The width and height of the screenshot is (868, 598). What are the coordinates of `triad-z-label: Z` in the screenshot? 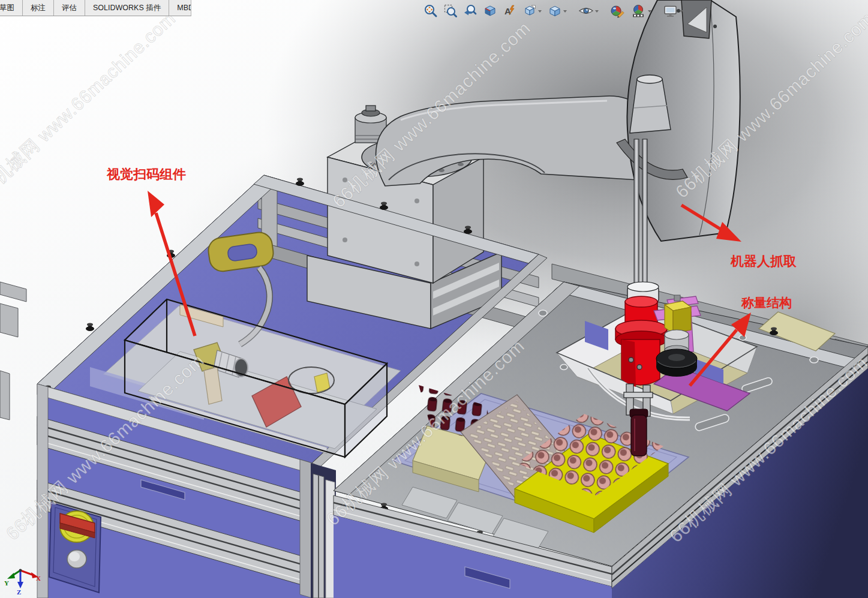 It's located at (19, 592).